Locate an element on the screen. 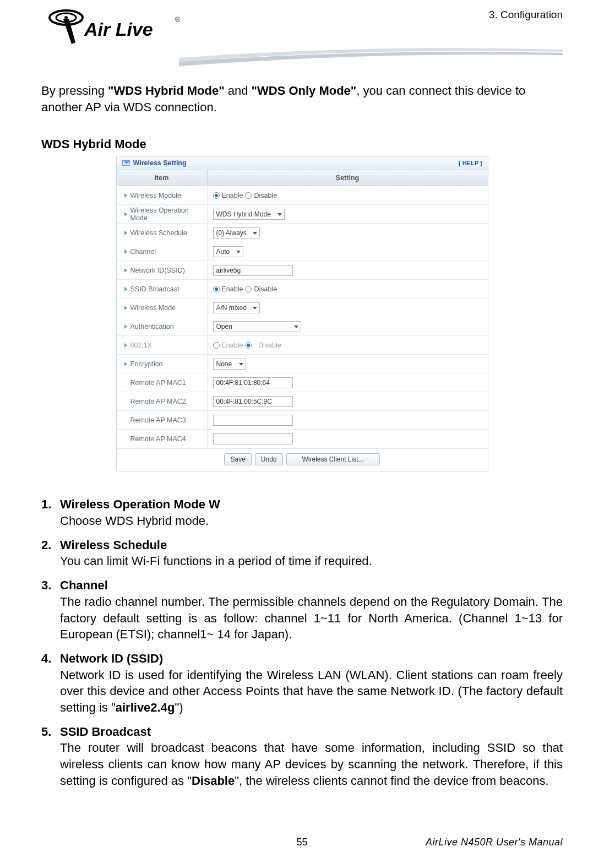 The width and height of the screenshot is (604, 868). panel-icon is located at coordinates (126, 163).